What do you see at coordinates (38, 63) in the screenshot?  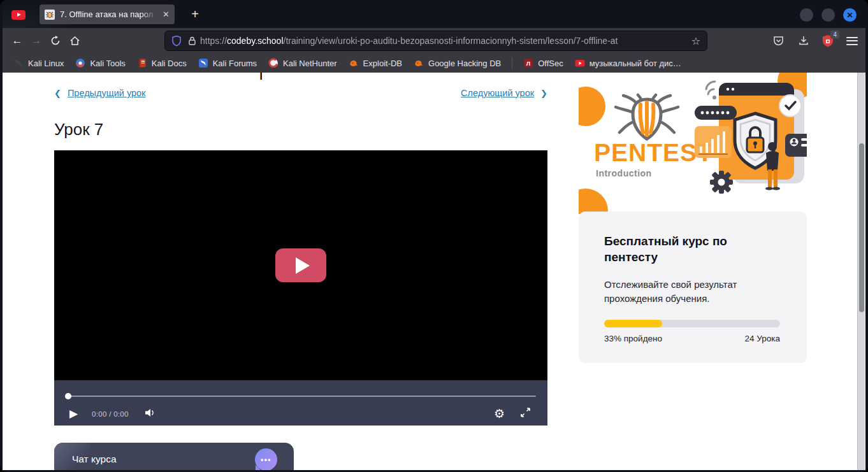 I see `bookmark-item: Kali Linux` at bounding box center [38, 63].